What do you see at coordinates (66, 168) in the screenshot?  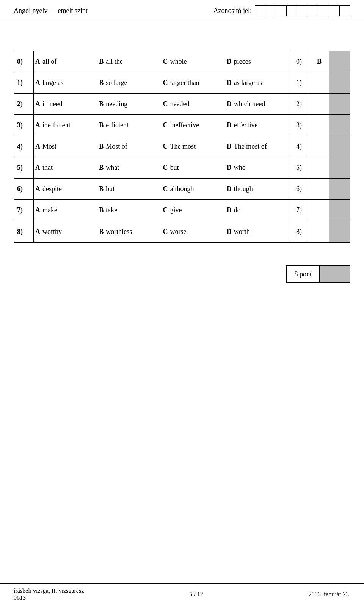 I see `opt-5-A: A that` at bounding box center [66, 168].